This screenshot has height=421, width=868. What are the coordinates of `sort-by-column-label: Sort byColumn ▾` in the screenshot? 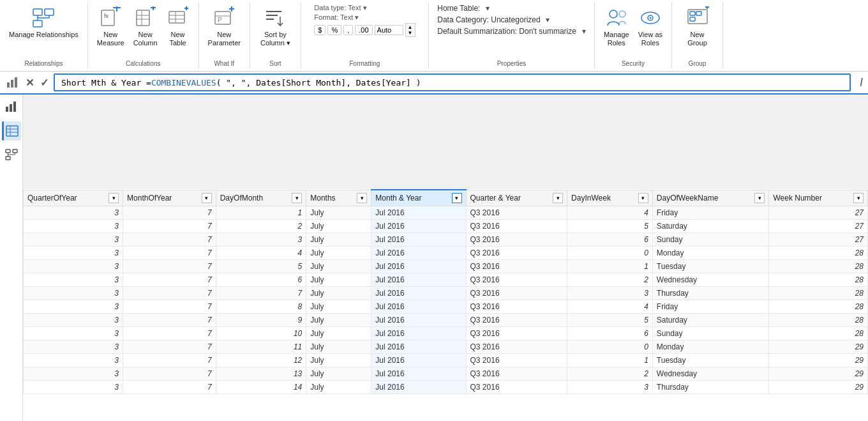 It's located at (276, 39).